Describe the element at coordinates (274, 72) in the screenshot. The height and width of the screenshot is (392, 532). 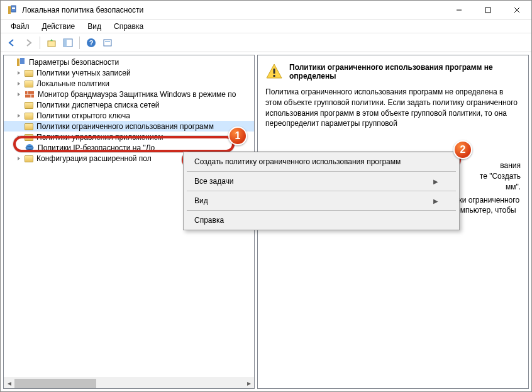
I see `warning-icon` at that location.